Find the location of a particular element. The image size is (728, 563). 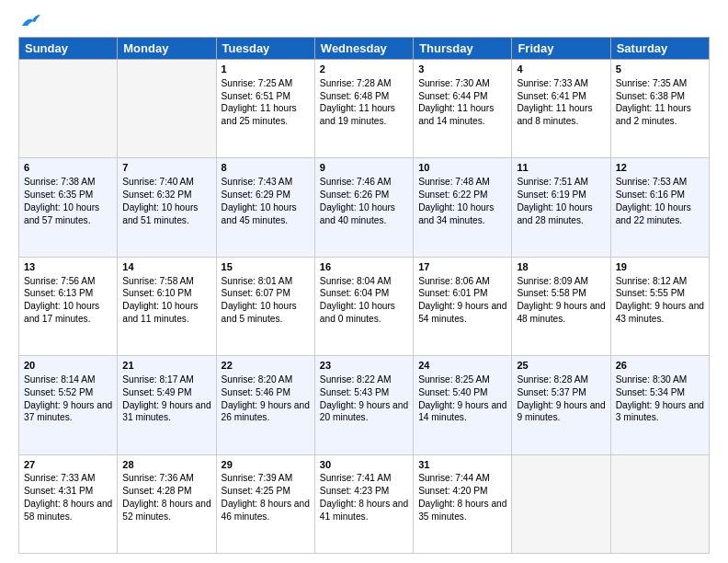

sunset-text: Sunset: 5:40 PM is located at coordinates (462, 393).